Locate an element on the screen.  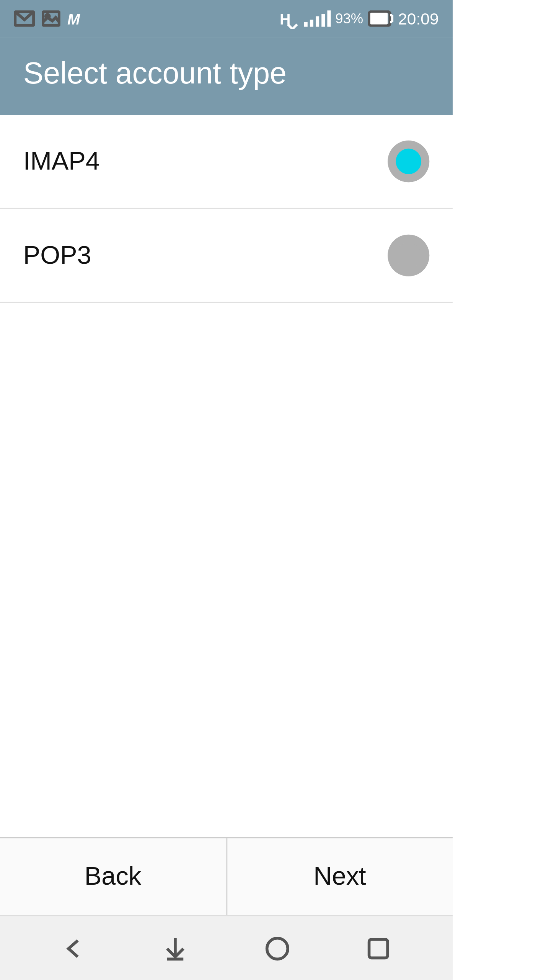
pop3-option: POP3 is located at coordinates (227, 256).